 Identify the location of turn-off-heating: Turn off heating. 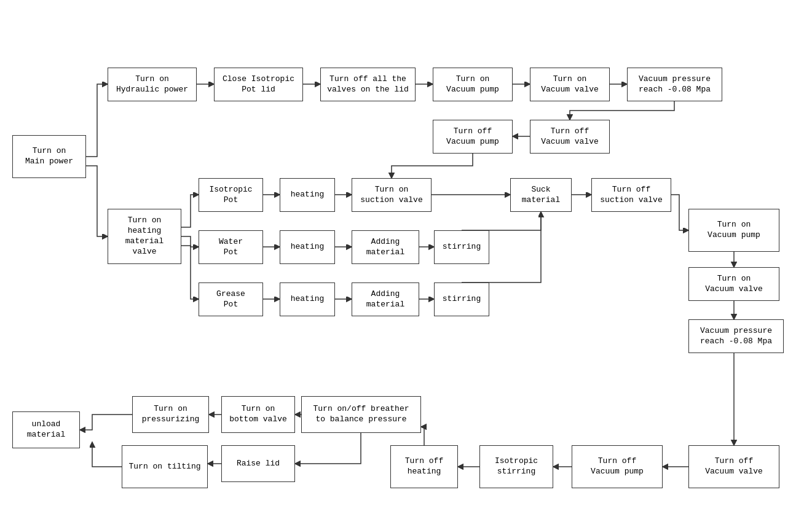
(424, 467).